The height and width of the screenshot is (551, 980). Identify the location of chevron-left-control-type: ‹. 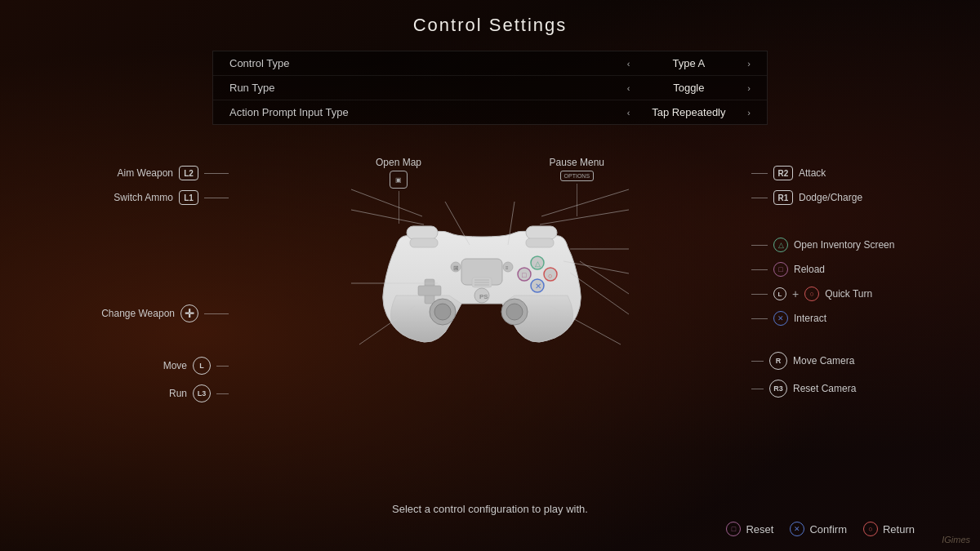
(629, 64).